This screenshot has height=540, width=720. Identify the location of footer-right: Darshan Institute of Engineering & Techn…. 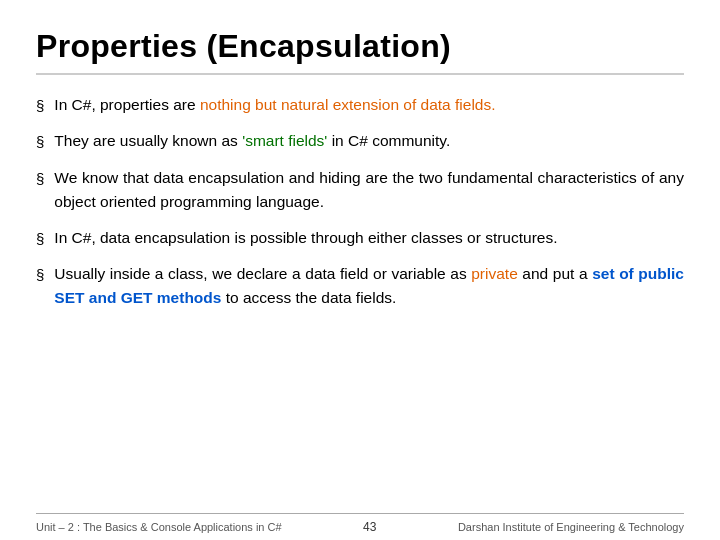
(571, 527).